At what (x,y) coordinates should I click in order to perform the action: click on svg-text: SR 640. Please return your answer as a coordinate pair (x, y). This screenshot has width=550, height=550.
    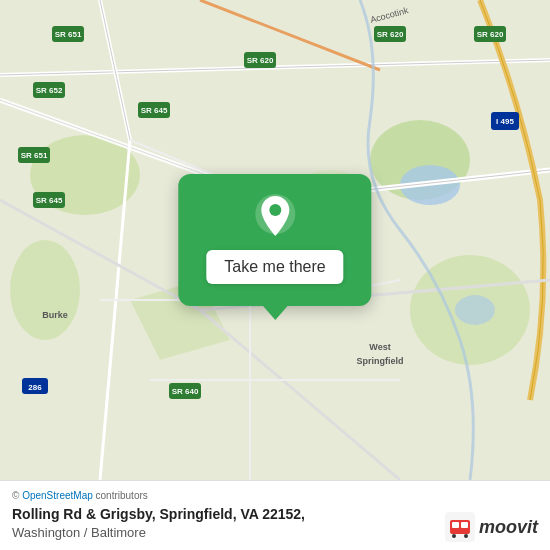
    Looking at the image, I should click on (186, 392).